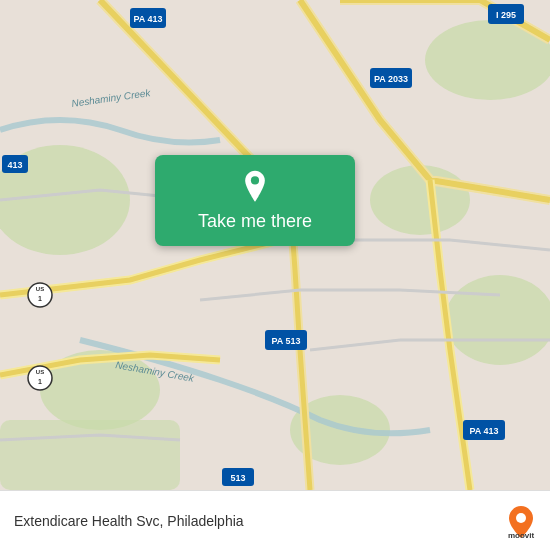 The height and width of the screenshot is (550, 550). Describe the element at coordinates (14, 165) in the screenshot. I see `svg-text: 413` at that location.